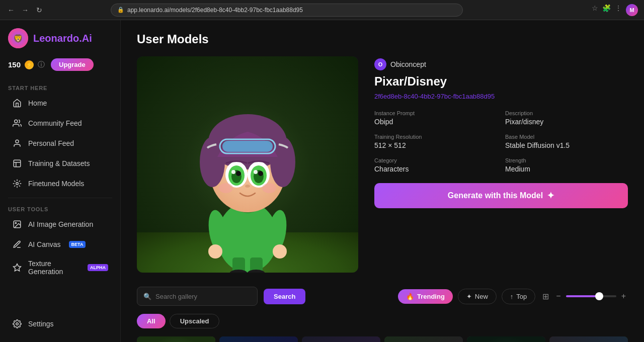 The image size is (644, 342). What do you see at coordinates (607, 10) in the screenshot?
I see `extensions-icon: 🧩` at bounding box center [607, 10].